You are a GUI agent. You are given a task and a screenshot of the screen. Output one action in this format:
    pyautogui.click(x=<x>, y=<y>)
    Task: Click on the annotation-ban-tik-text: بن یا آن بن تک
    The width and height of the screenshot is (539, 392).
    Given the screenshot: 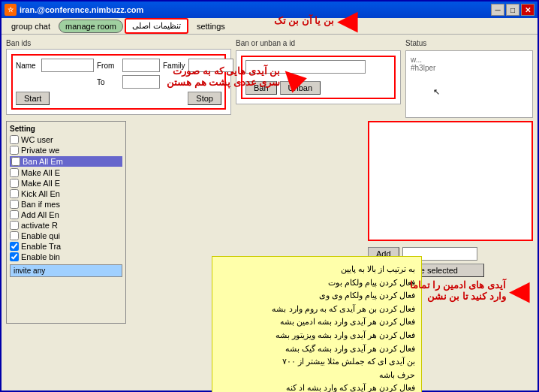 What is the action you would take?
    pyautogui.click(x=304, y=21)
    